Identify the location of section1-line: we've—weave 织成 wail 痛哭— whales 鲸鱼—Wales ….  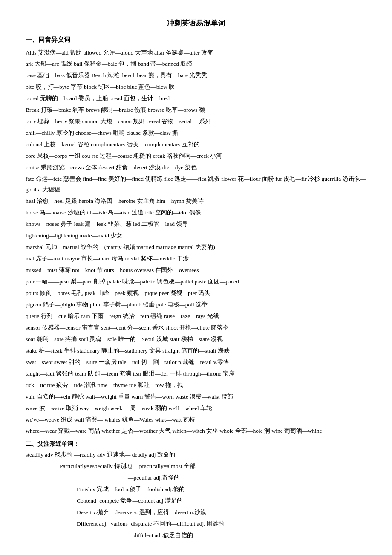
(196, 420).